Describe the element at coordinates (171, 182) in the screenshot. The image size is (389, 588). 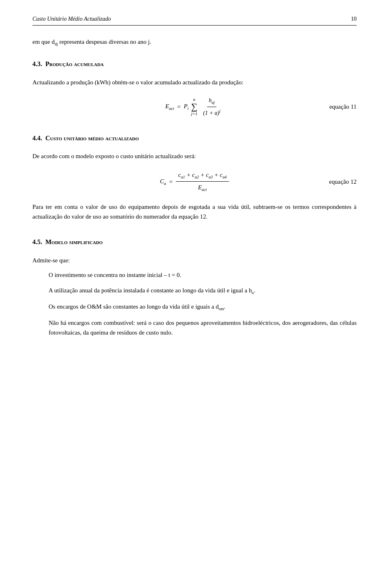
I see `eq12-equals: =` at that location.